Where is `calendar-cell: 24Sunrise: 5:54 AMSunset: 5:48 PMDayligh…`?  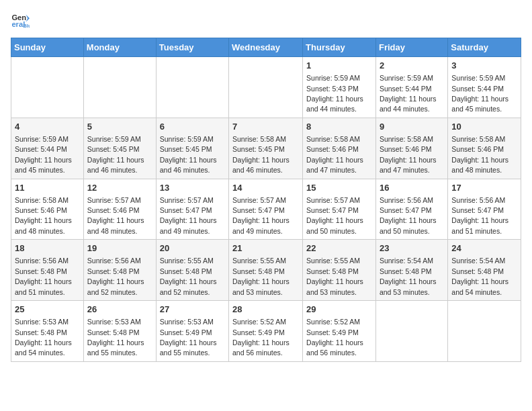
calendar-cell: 24Sunrise: 5:54 AMSunset: 5:48 PMDayligh… is located at coordinates (485, 270).